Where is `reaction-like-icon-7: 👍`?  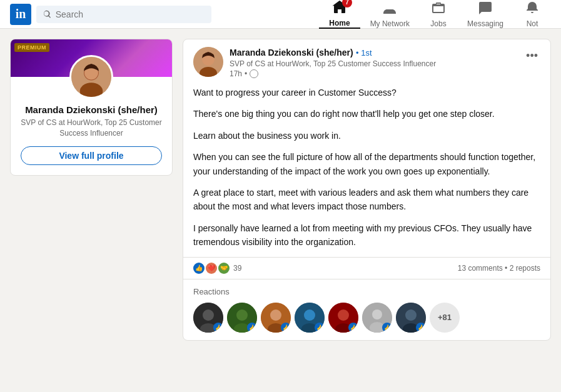
reaction-like-icon-7: 👍 is located at coordinates (421, 328).